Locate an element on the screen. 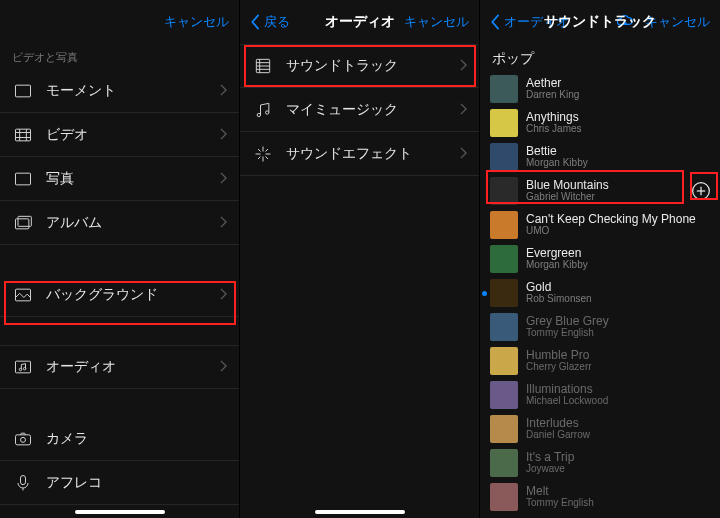 The image size is (720, 518). track-row: Humble ProCherry Glazerr is located at coordinates (600, 361).